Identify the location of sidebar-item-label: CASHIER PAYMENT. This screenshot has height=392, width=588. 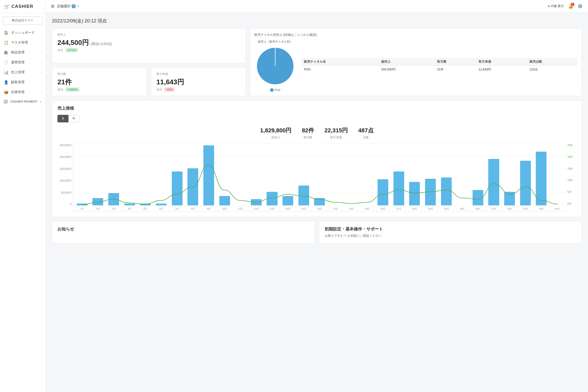
(24, 102).